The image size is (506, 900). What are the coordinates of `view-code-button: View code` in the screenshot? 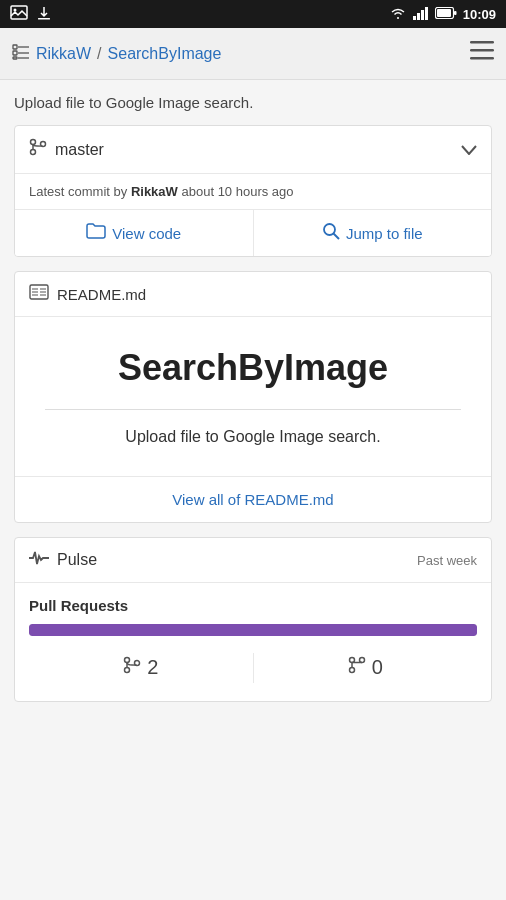 It's located at (134, 233).